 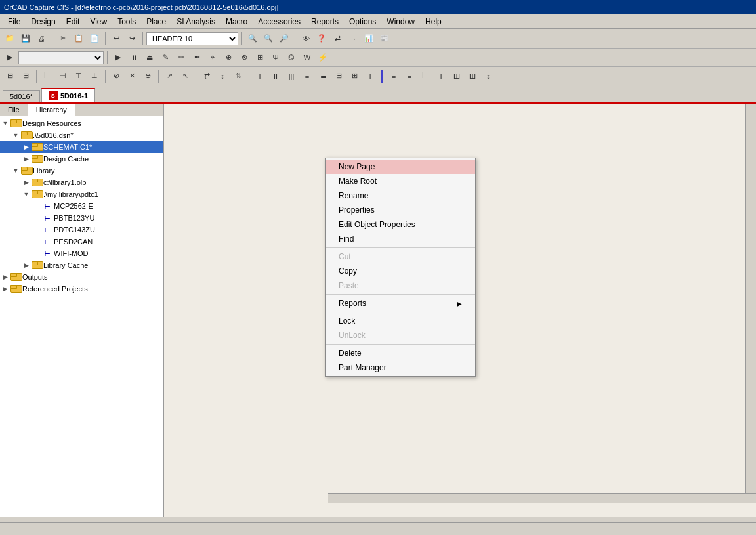 What do you see at coordinates (400, 225) in the screenshot?
I see `ctx-edit-obj-props: Edit Object Properties` at bounding box center [400, 225].